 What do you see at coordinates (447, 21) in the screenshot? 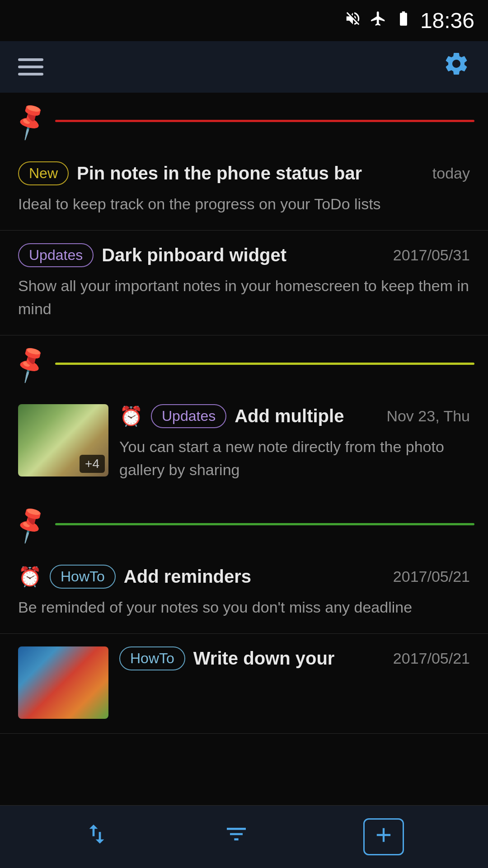
I see `status-time: 18:36` at bounding box center [447, 21].